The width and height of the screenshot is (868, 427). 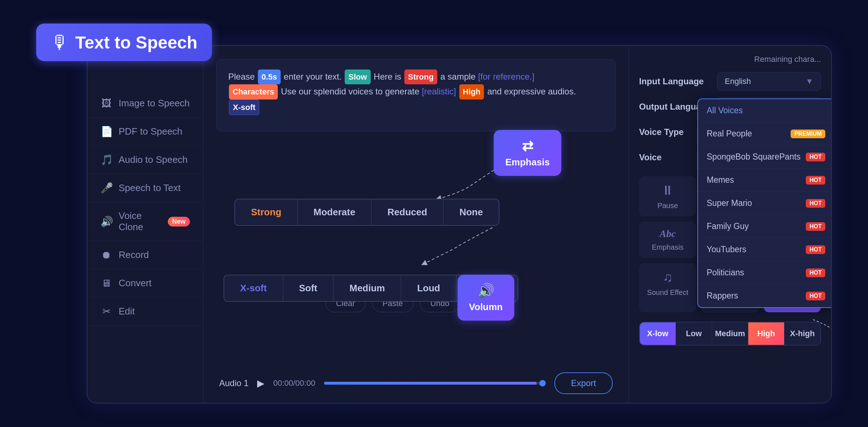 What do you see at coordinates (150, 132) in the screenshot?
I see `sidebar-label-pdf-to-speech: PDF to Speech` at bounding box center [150, 132].